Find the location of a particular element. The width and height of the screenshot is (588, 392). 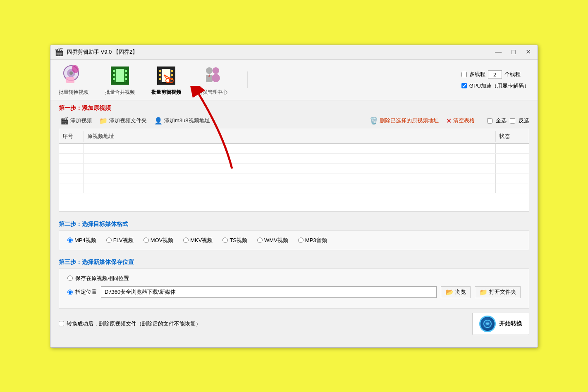

add-video-button: 🎬 添加视频 is located at coordinates (76, 121).